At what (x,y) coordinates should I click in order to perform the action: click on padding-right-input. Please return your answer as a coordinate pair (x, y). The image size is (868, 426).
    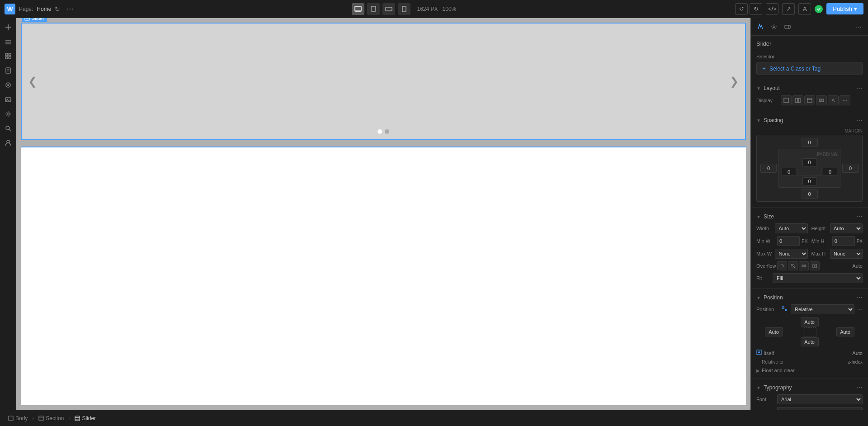
    Looking at the image, I should click on (830, 172).